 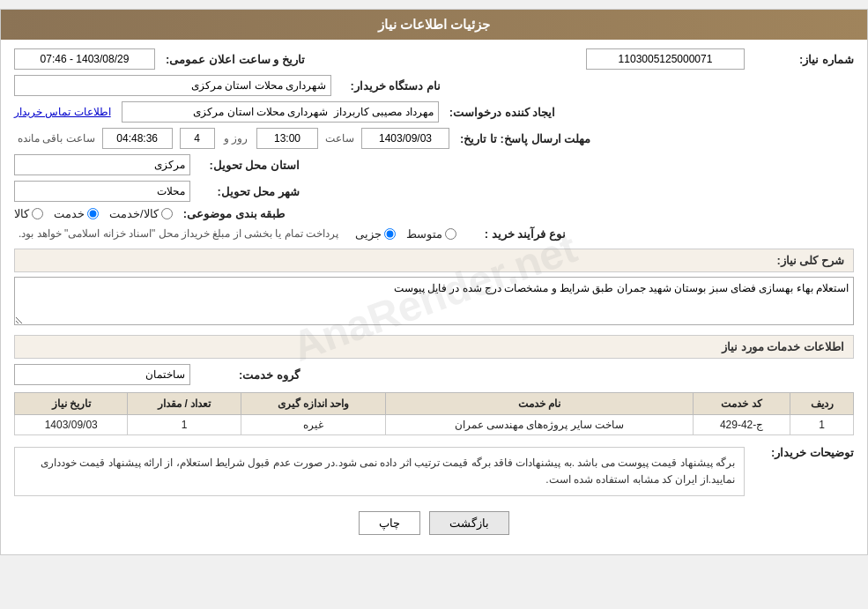 I want to click on cell-vahed: غیره, so click(x=313, y=425).